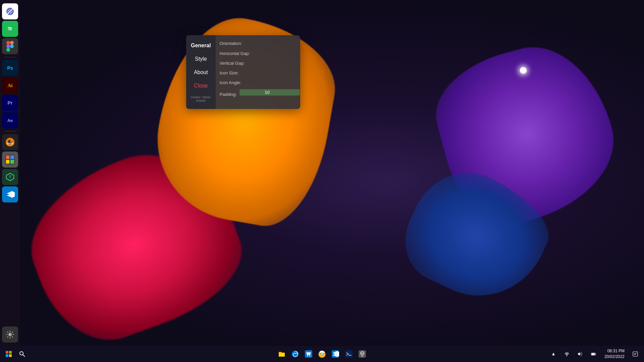 Image resolution: width=644 pixels, height=362 pixels. Describe the element at coordinates (231, 44) in the screenshot. I see `orientation-label: Orientation:` at that location.